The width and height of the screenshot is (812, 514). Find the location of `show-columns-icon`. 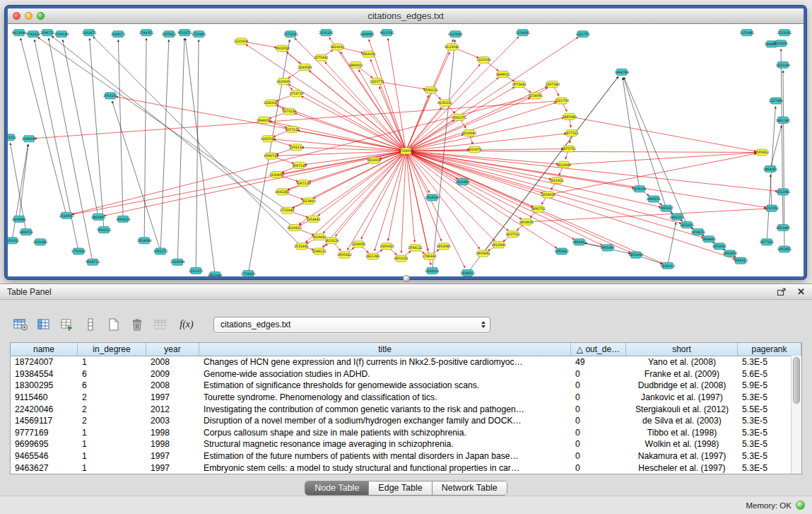

show-columns-icon is located at coordinates (44, 325).